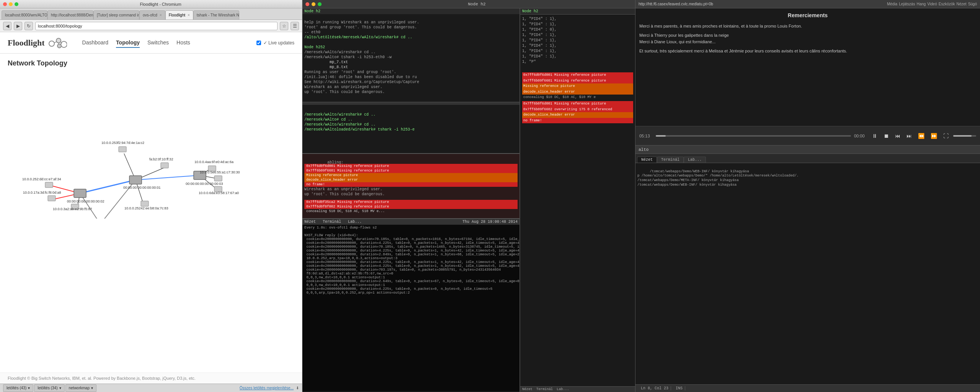  What do you see at coordinates (411, 202) in the screenshot?
I see `error-line-6: 0x7ff6d0f35ca2 Missing reference picture` at bounding box center [411, 202].